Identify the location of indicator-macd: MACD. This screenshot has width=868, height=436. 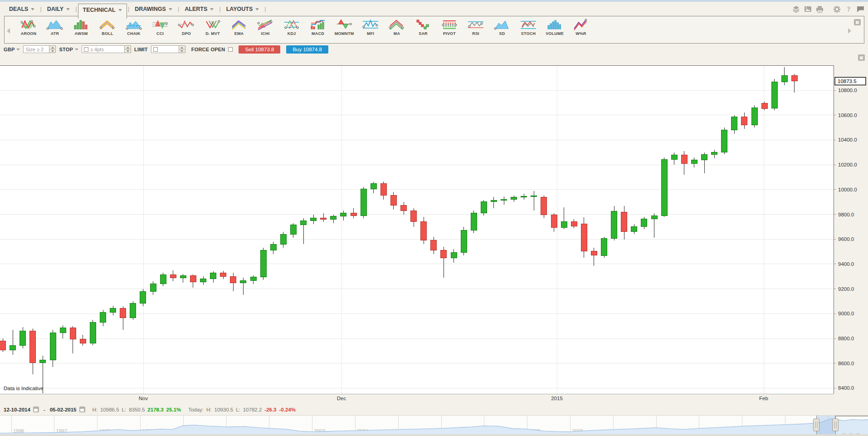
(318, 27).